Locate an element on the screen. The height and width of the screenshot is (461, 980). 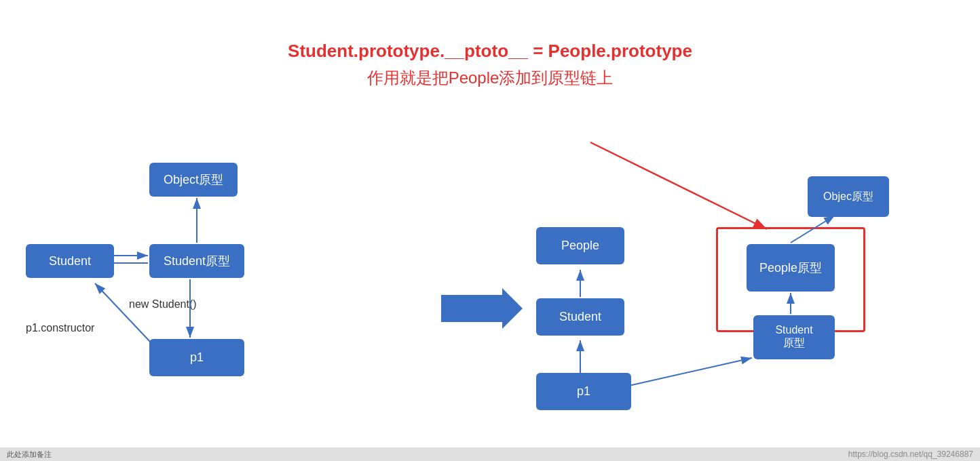
label-p1-constructor: p1.constructor is located at coordinates (60, 328).